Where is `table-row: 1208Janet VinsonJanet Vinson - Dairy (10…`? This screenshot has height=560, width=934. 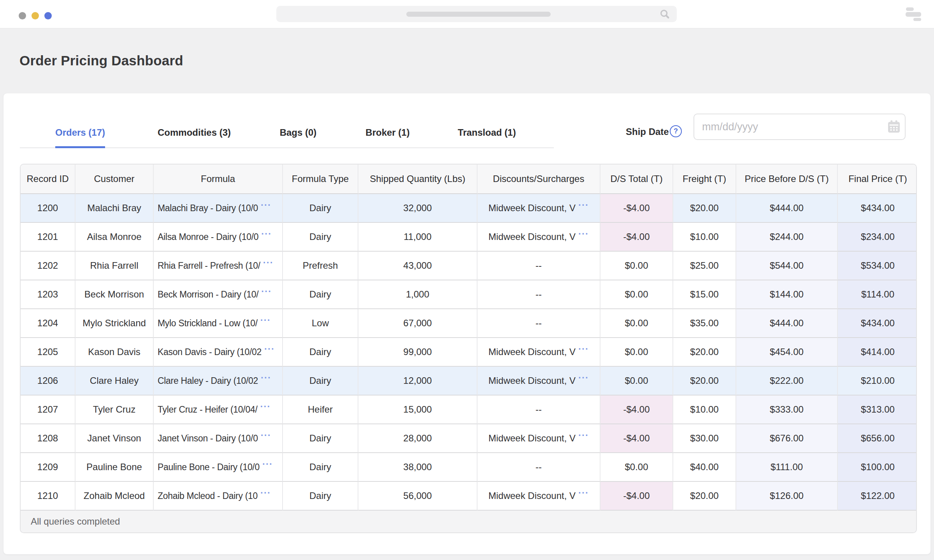 table-row: 1208Janet VinsonJanet Vinson - Dairy (10… is located at coordinates (469, 439).